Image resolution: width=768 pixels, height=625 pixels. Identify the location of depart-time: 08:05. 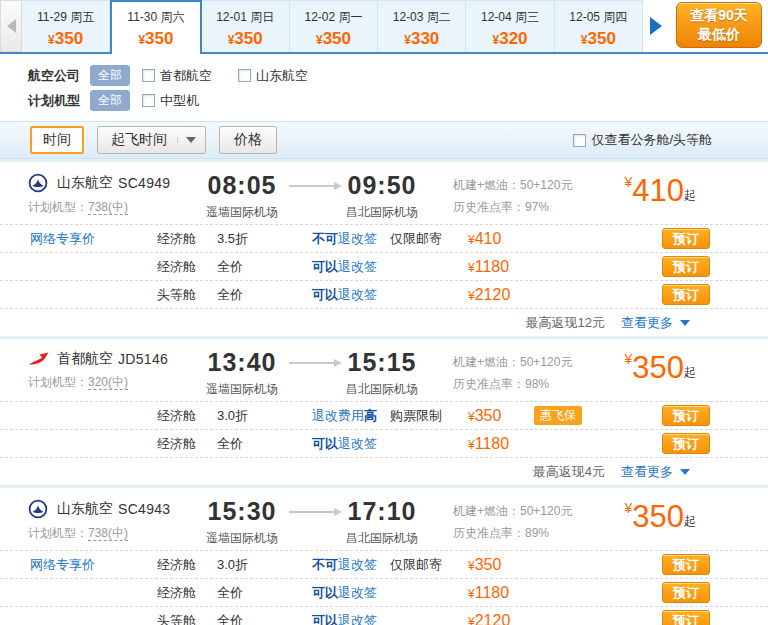
(242, 186).